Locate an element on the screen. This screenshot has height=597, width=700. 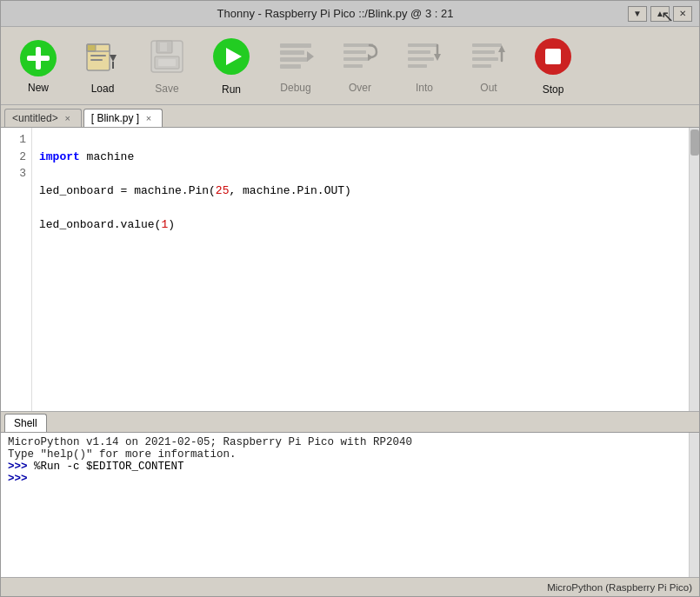
tab-untitled-close: × is located at coordinates (68, 118).